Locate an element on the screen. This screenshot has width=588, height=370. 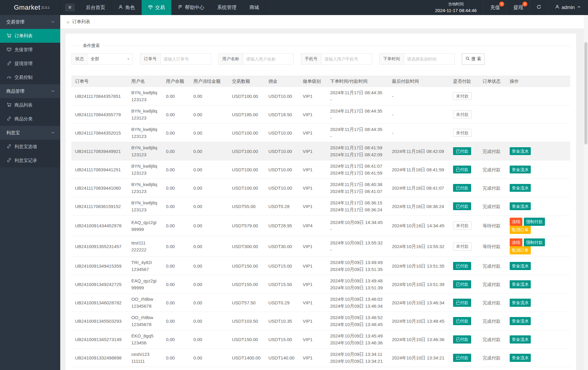
nav-item-mall: 商城 is located at coordinates (254, 8).